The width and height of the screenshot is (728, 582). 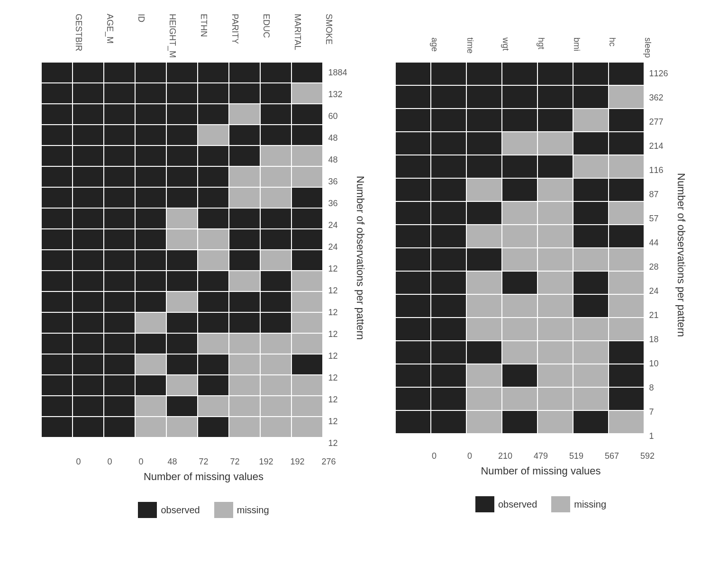 I want to click on column-missing-count: 479, so click(x=541, y=456).